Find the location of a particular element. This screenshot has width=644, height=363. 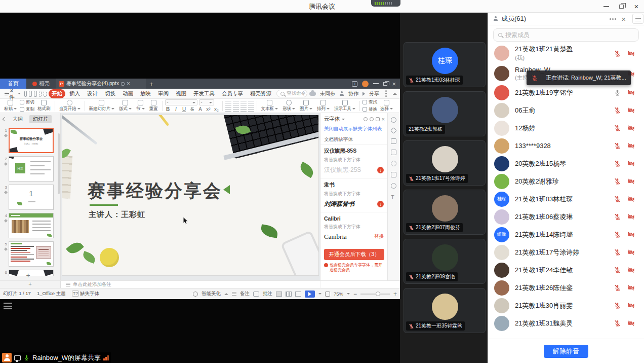

font-color-button: A is located at coordinates (200, 110).